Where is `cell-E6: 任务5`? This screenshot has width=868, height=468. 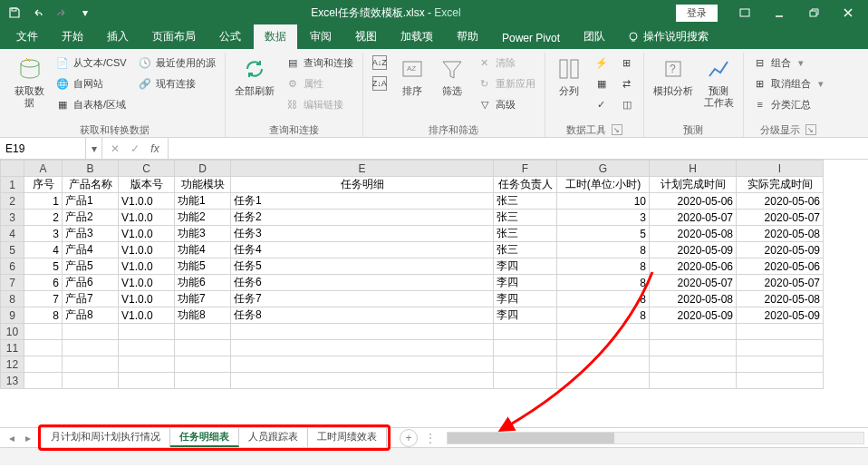 cell-E6: 任务5 is located at coordinates (362, 267).